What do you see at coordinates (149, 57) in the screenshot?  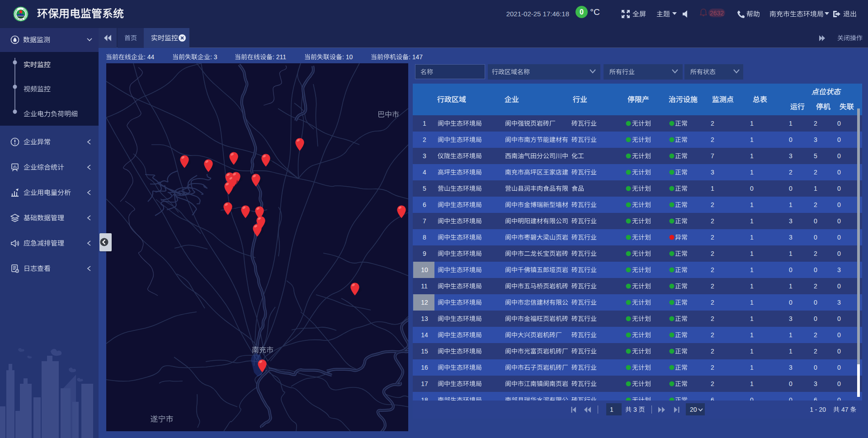 I see `svg-text:: 44: : 44` at bounding box center [149, 57].